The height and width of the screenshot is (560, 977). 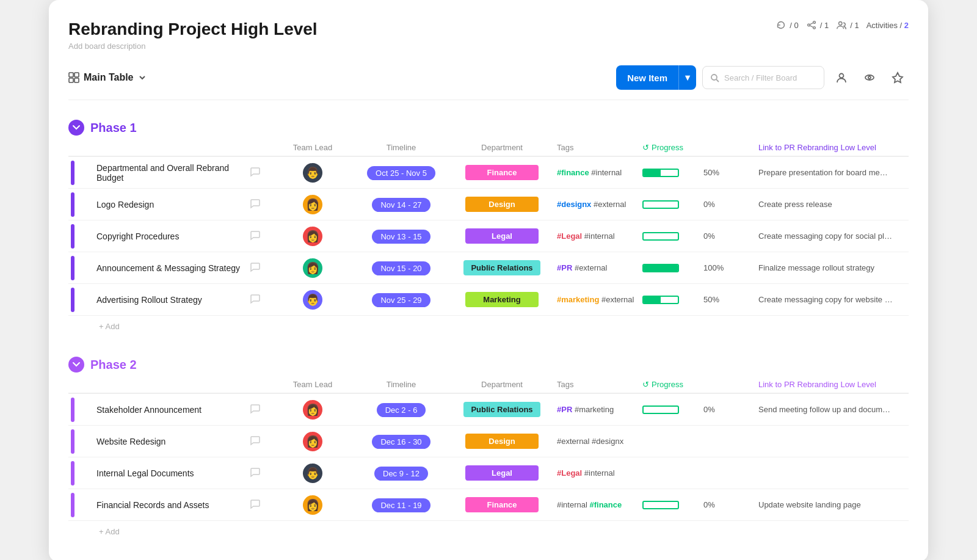 What do you see at coordinates (600, 148) in the screenshot?
I see `col-tags-label: Tags` at bounding box center [600, 148].